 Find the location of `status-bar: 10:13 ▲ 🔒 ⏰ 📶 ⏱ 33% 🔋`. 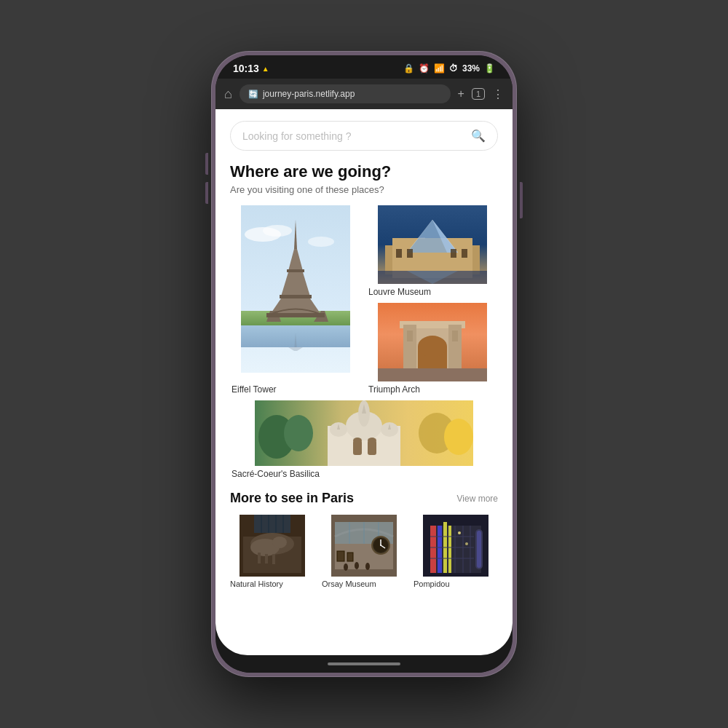

status-bar: 10:13 ▲ 🔒 ⏰ 📶 ⏱ 33% 🔋 is located at coordinates (364, 67).